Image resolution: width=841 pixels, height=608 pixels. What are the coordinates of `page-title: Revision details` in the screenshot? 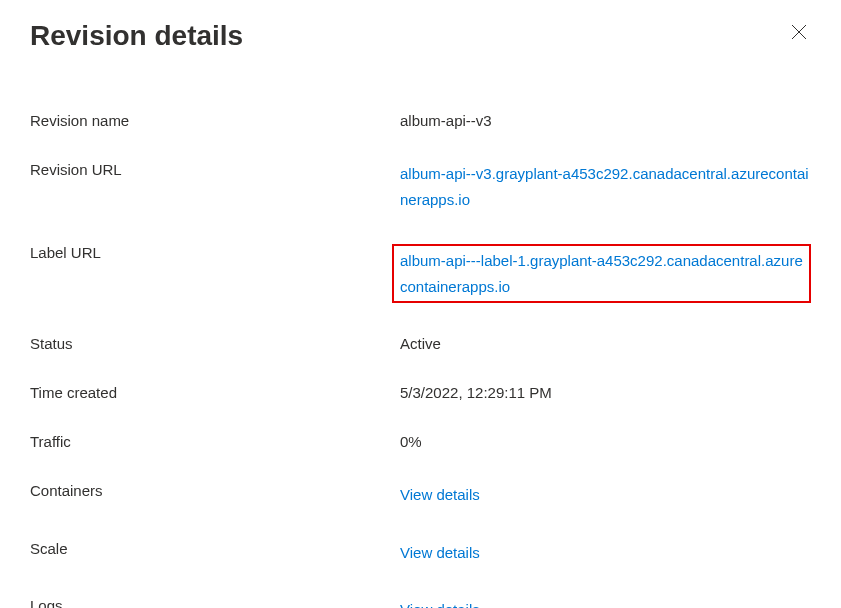 It's located at (136, 36).